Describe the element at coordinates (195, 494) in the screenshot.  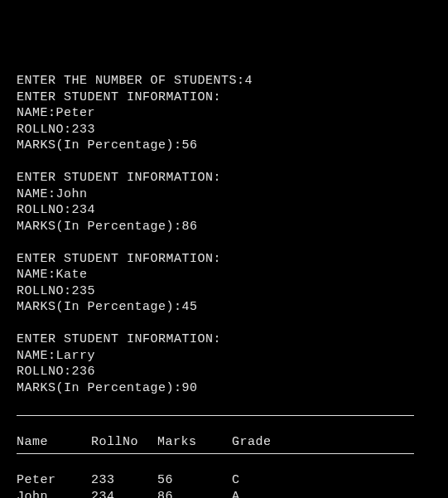
I see `cell-marks: 86` at that location.